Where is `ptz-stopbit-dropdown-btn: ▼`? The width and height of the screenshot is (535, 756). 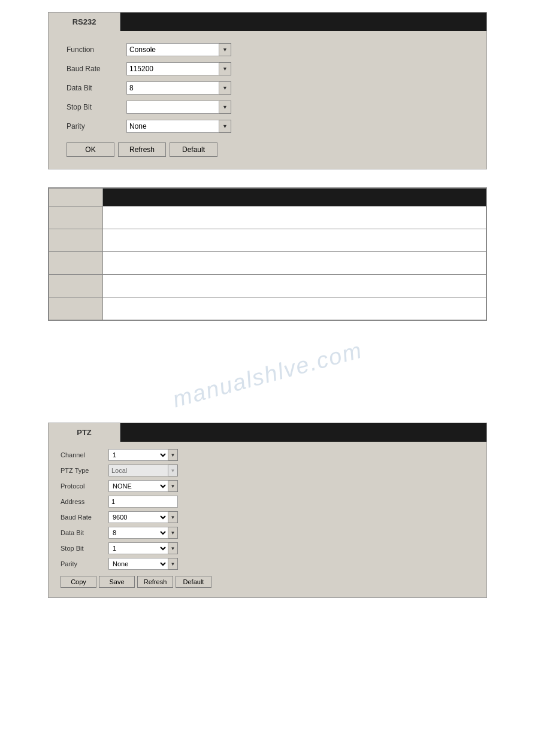 ptz-stopbit-dropdown-btn: ▼ is located at coordinates (173, 548).